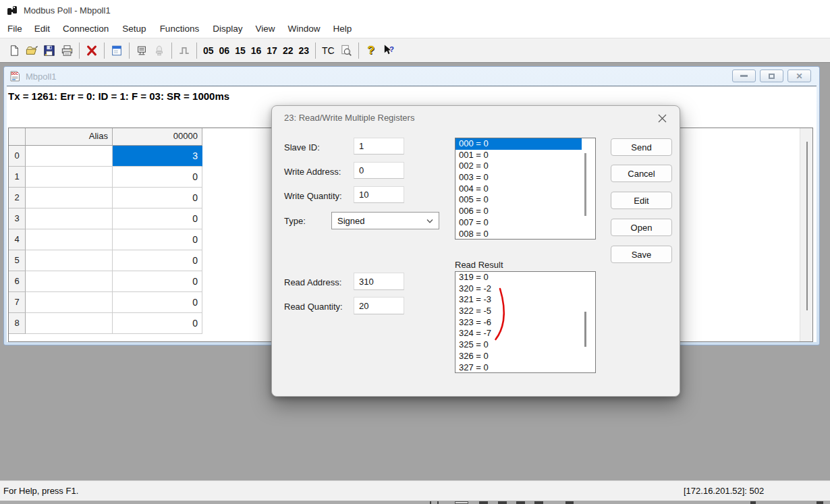  What do you see at coordinates (525, 323) in the screenshot?
I see `read-result-item: 323 = -6` at bounding box center [525, 323].